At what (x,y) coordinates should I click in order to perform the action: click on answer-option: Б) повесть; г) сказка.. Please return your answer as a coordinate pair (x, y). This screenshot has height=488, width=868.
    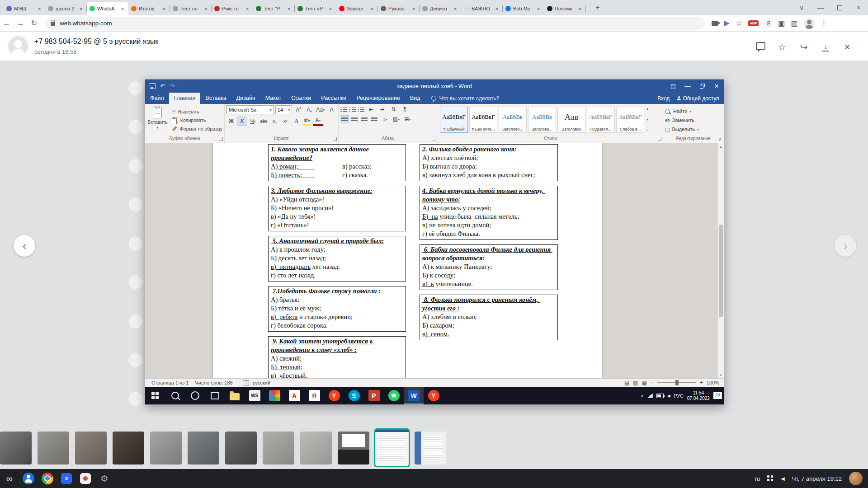
    Looking at the image, I should click on (337, 175).